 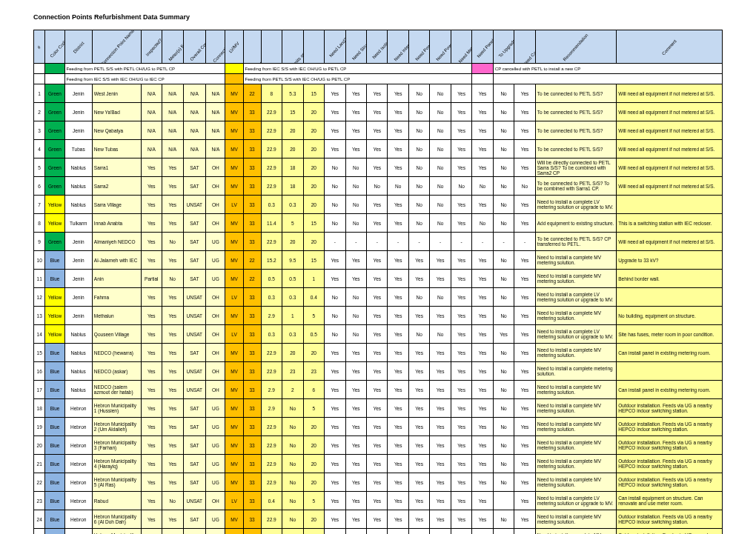 I want to click on cell-cp: Anin, so click(x=116, y=278).